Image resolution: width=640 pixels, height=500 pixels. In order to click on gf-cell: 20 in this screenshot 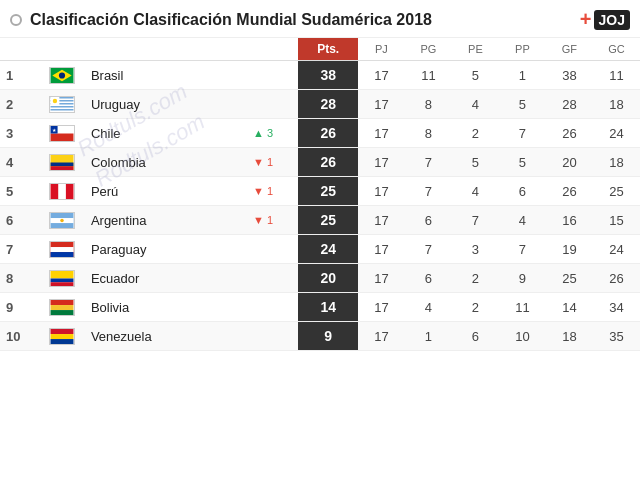, I will do `click(570, 162)`.